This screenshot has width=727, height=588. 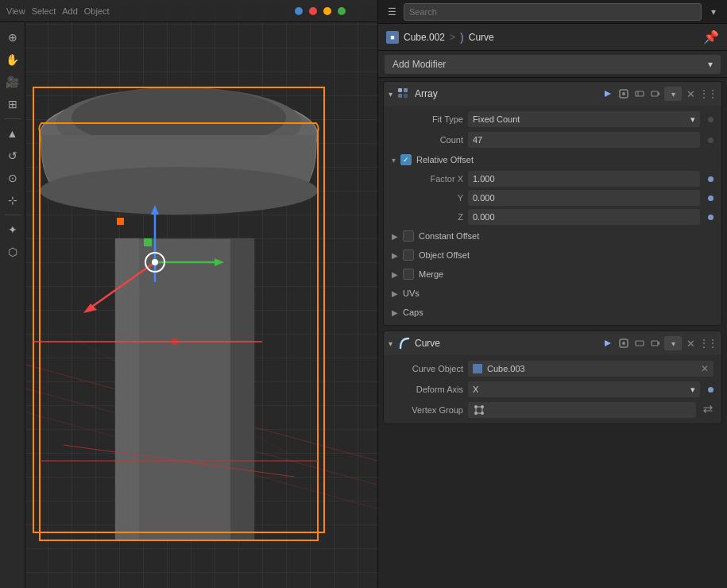 What do you see at coordinates (412, 293) in the screenshot?
I see `uvs-label: UVs` at bounding box center [412, 293].